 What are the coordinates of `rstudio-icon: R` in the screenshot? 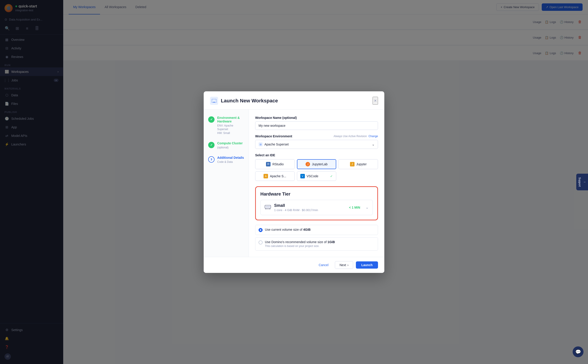 It's located at (268, 164).